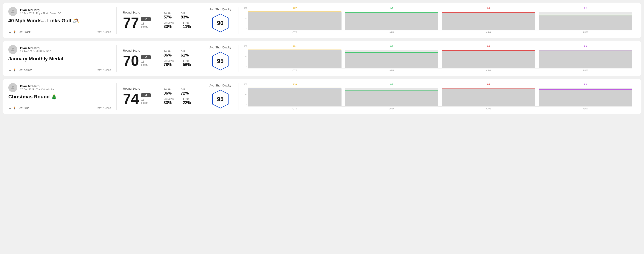 The image size is (644, 254). Describe the element at coordinates (180, 58) in the screenshot. I see `card-stats: FW Hit 86% GIR 61% Up/Down 78% 1 Putt 56…` at that location.